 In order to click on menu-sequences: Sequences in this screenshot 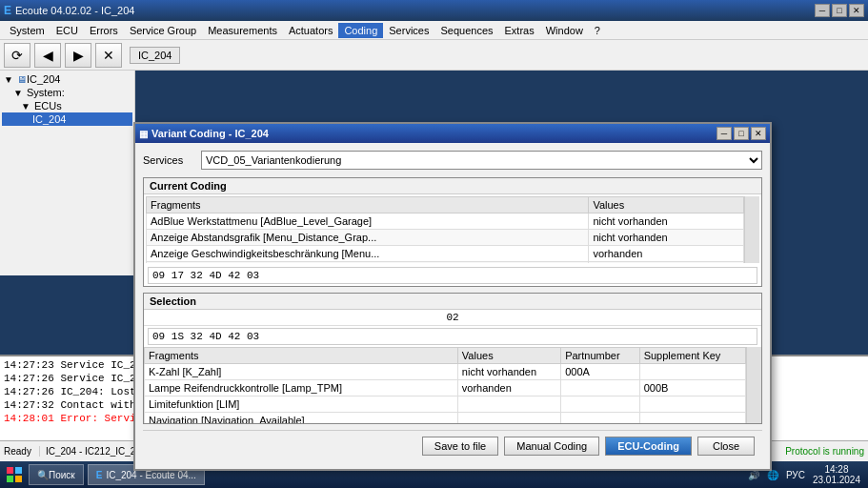, I will do `click(467, 30)`.